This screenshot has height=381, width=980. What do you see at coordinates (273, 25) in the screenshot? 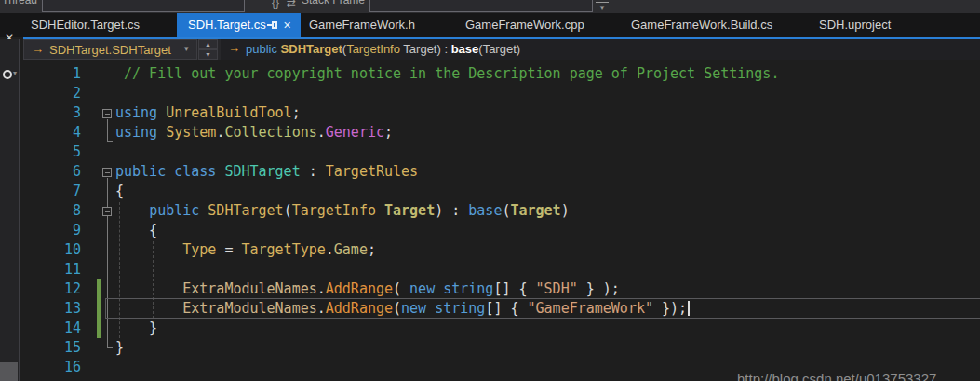
I see `pin-icon` at bounding box center [273, 25].